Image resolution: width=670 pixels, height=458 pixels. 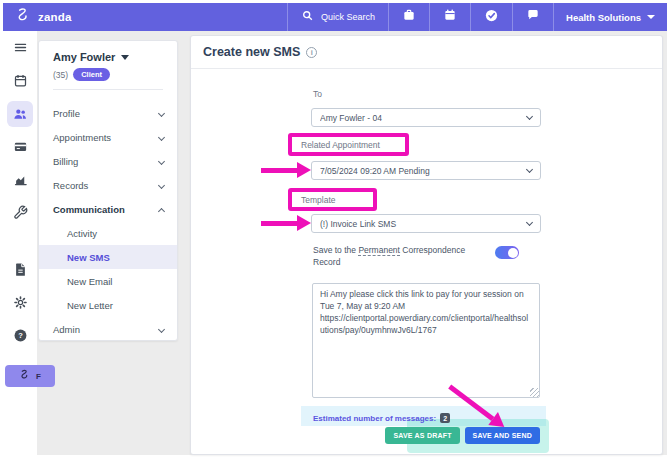 I want to click on calendar-button, so click(x=450, y=17).